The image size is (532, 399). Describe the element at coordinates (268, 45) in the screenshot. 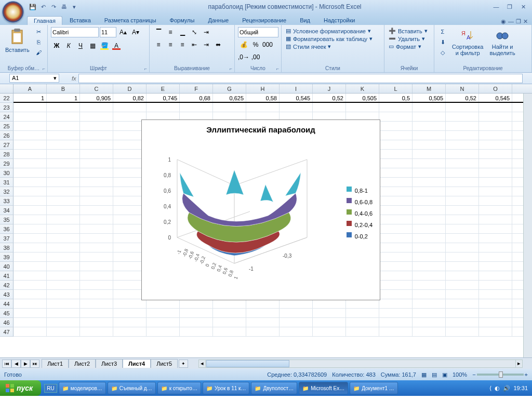

I see `comma-icon: 000` at that location.